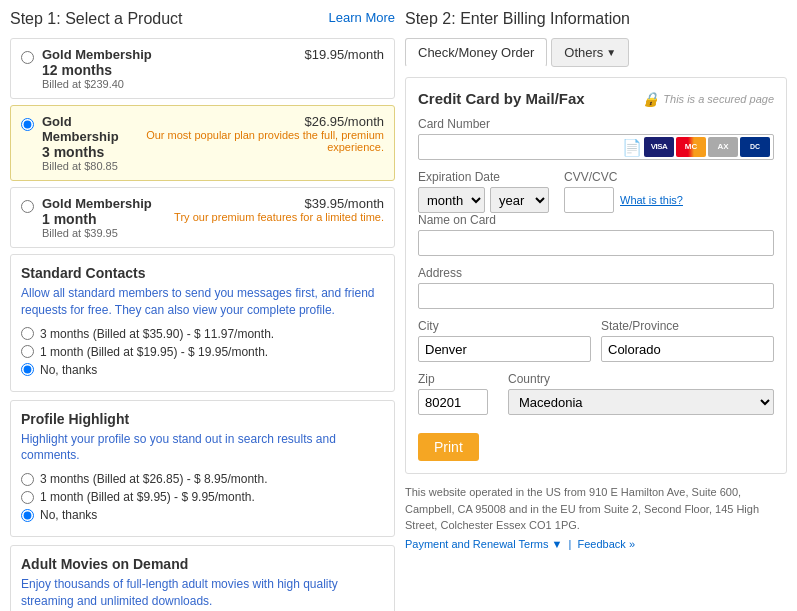 The width and height of the screenshot is (797, 611). What do you see at coordinates (596, 192) in the screenshot?
I see `exp-cvv-row: Expiration Date month0102030405060708091…` at bounding box center [596, 192].